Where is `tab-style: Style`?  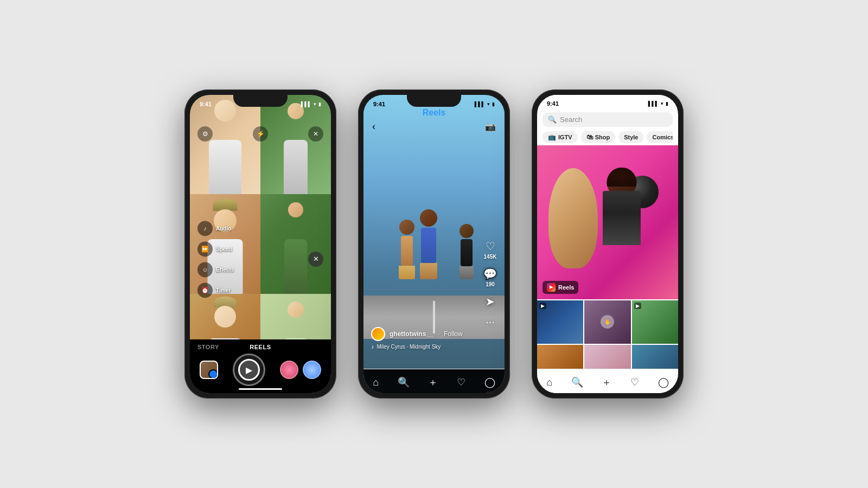
tab-style: Style is located at coordinates (631, 137).